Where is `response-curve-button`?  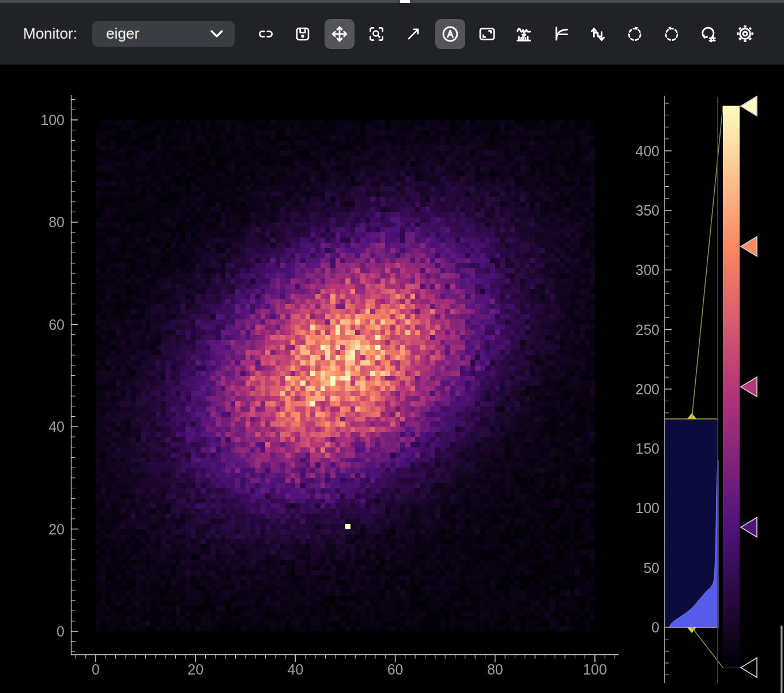 response-curve-button is located at coordinates (561, 34).